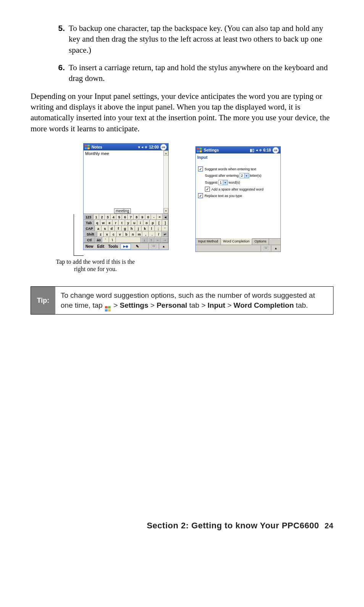 This screenshot has width=364, height=607. What do you see at coordinates (102, 217) in the screenshot?
I see `key-2: 2` at bounding box center [102, 217].